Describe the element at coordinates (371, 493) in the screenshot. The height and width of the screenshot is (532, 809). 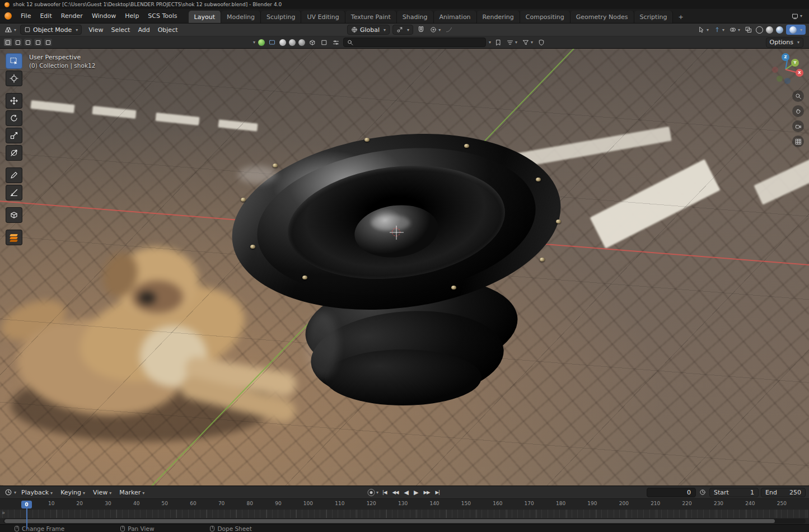
I see `auto-key-record-button` at that location.